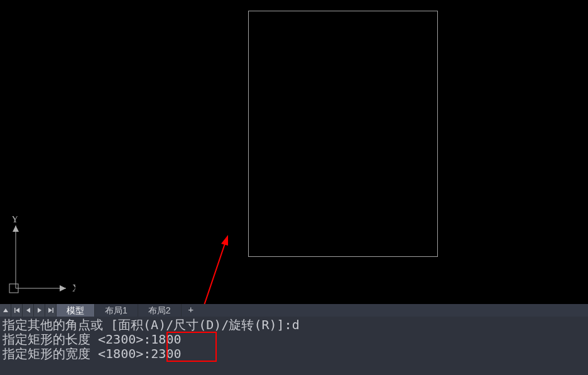 The image size is (588, 375). I want to click on tab-menu-button, so click(6, 310).